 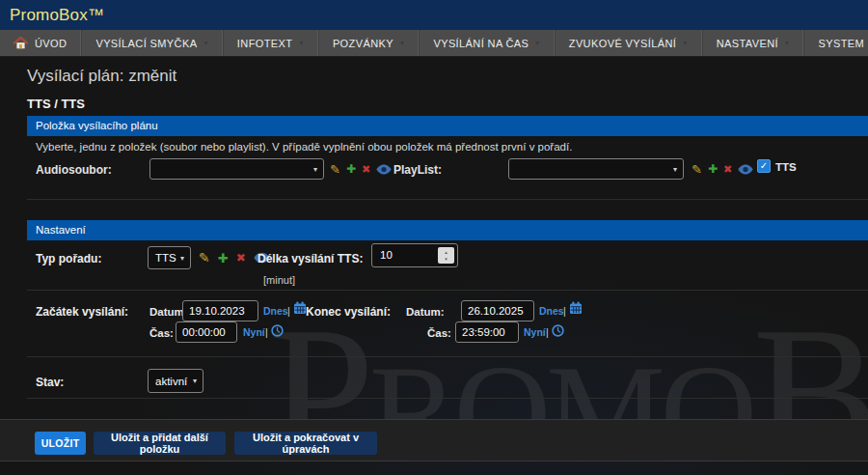 What do you see at coordinates (220, 311) in the screenshot?
I see `start-date-input` at bounding box center [220, 311].